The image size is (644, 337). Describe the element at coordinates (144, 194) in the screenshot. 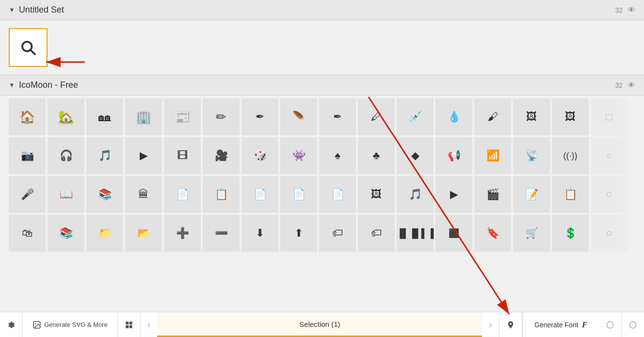

I see `icon-library: 🏛` at that location.